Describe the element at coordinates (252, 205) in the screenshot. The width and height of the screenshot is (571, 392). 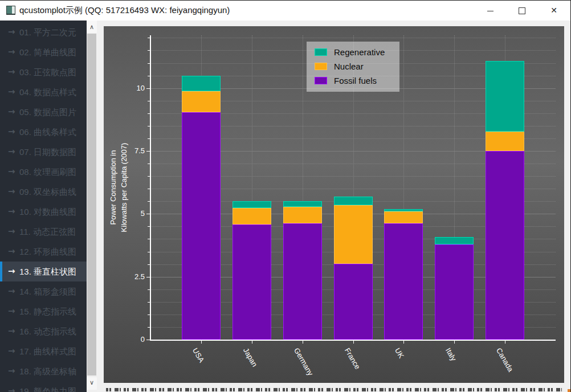
I see `bar-segment-japan-regenerative` at that location.